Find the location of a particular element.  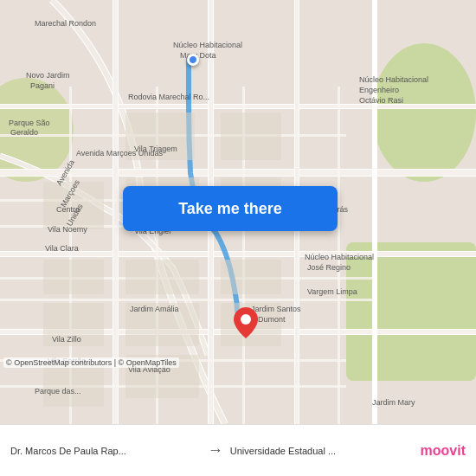

svg-text: Jardim Mary is located at coordinates (394, 402).